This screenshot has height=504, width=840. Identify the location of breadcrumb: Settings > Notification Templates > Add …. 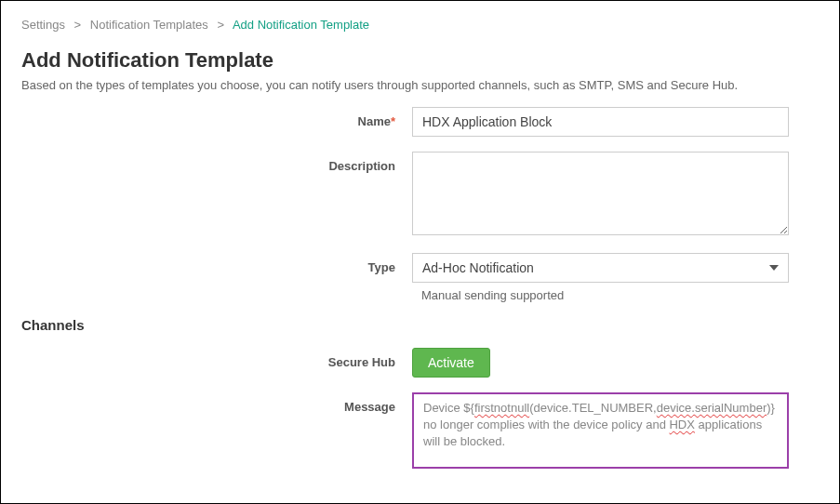
(420, 24).